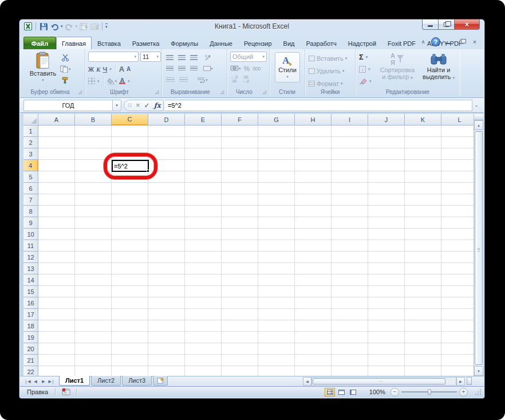  Describe the element at coordinates (350, 120) in the screenshot. I see `column-header-I: I` at that location.